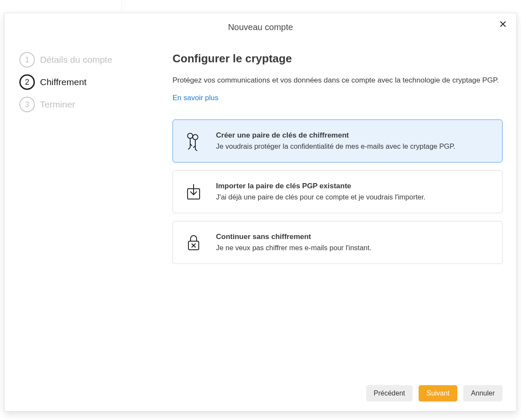  Describe the element at coordinates (321, 186) in the screenshot. I see `option-title: Importer la paire de clés PGP existante` at that location.